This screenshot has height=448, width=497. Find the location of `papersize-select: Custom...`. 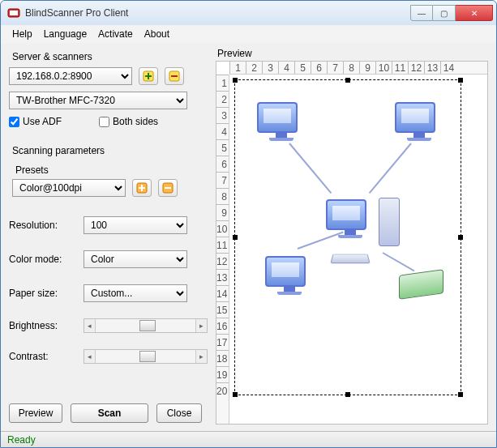

papersize-select: Custom... is located at coordinates (135, 293).